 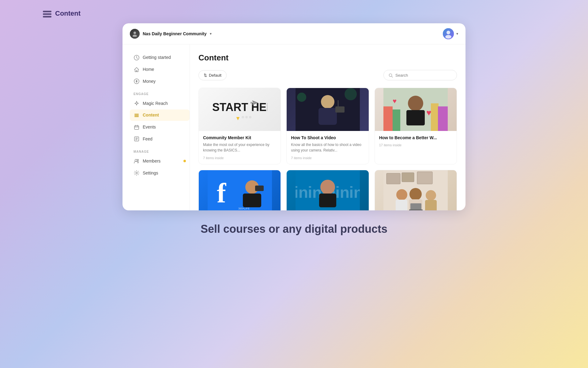 I want to click on sidebar-item-home: Home, so click(x=160, y=69).